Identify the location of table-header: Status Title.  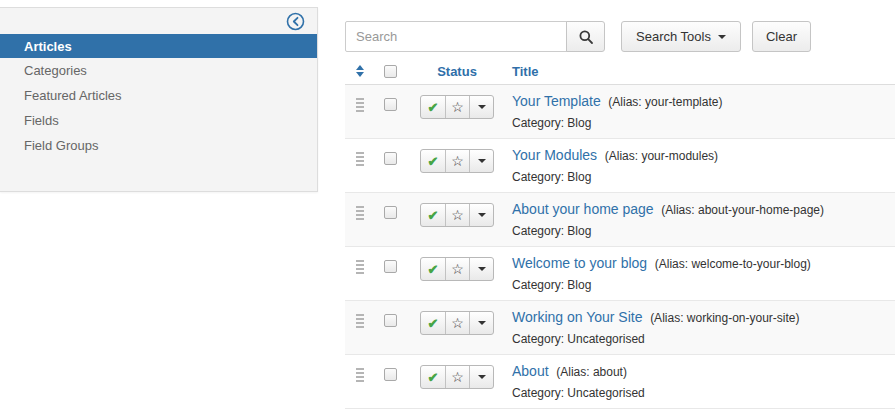
(620, 72).